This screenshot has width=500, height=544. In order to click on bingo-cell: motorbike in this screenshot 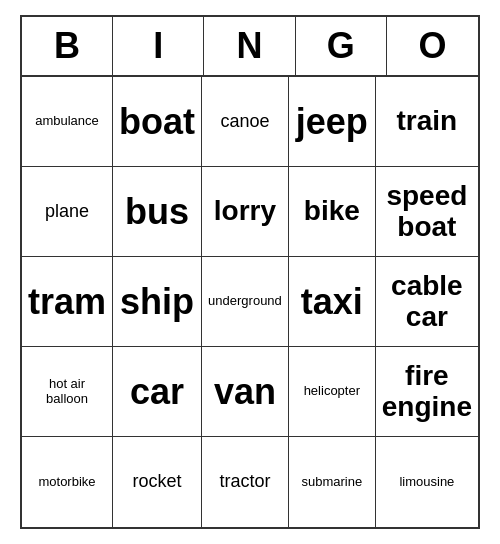, I will do `click(68, 482)`.